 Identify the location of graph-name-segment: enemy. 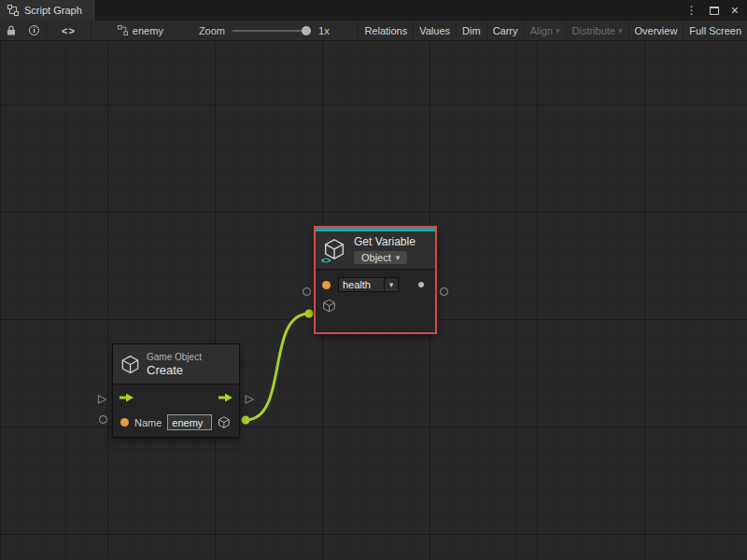
(140, 31).